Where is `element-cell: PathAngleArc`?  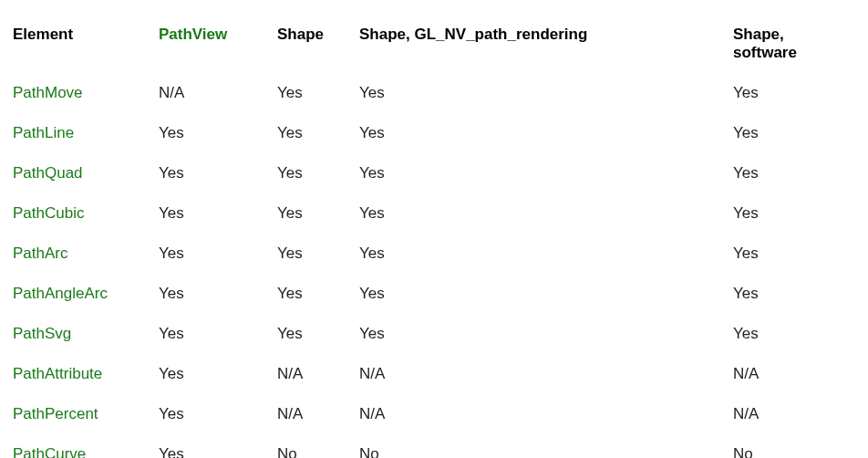
element-cell: PathAngleArc is located at coordinates (86, 294).